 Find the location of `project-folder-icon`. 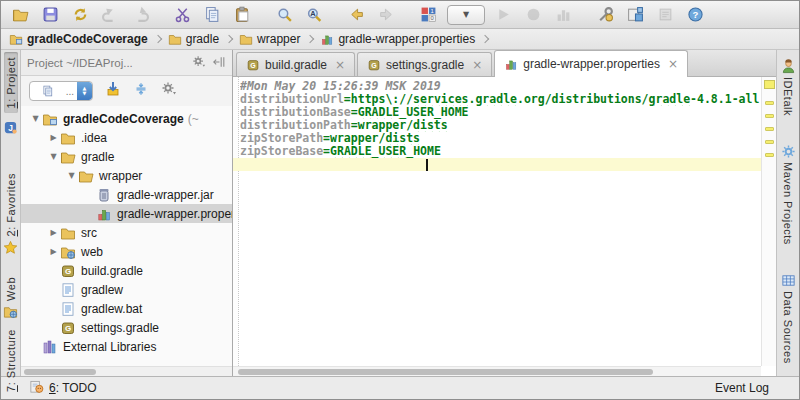

project-folder-icon is located at coordinates (50, 119).